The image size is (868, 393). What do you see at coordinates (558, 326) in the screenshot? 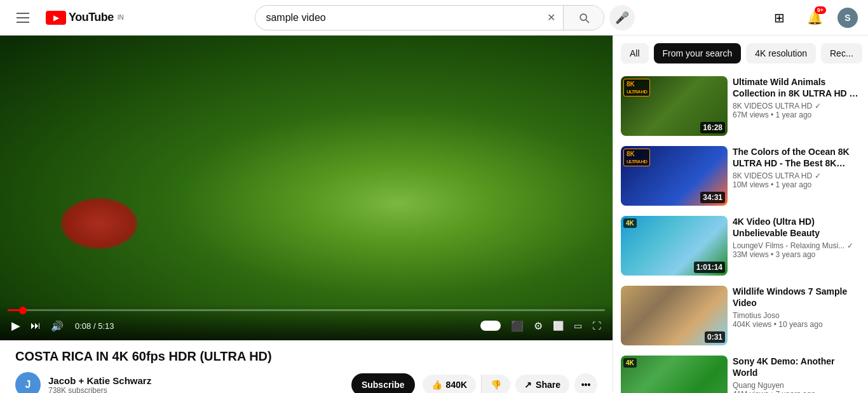
I see `miniplayer-button: ⬜` at bounding box center [558, 326].